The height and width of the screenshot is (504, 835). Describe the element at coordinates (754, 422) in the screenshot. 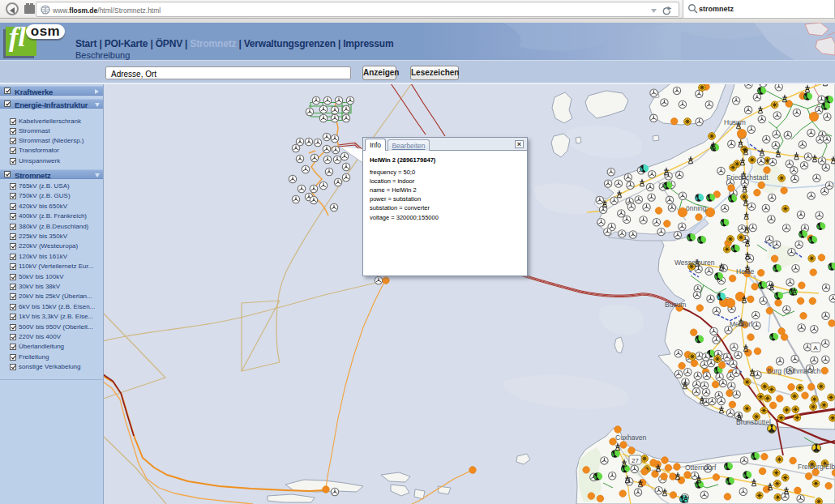

I see `svg-text: Brunsbüttel` at that location.